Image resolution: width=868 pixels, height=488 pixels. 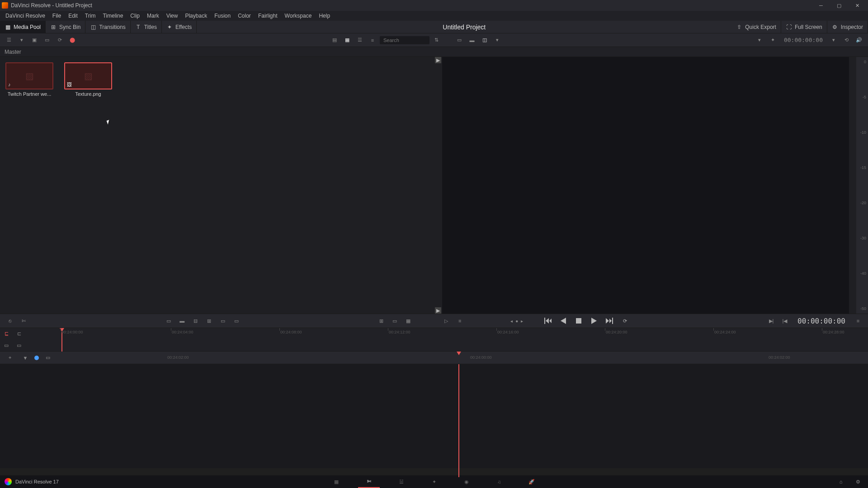 I want to click on track-header-lock: ⊑, so click(x=6, y=334).